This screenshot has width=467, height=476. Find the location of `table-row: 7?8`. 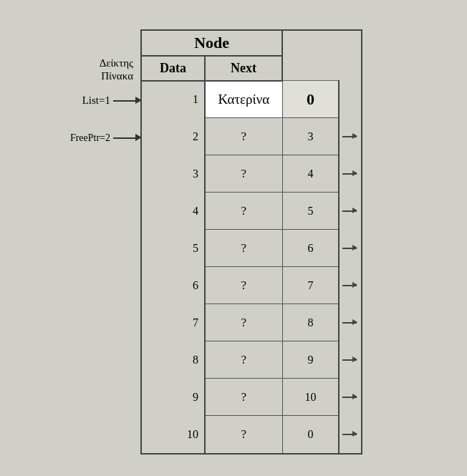

table-row: 7?8 is located at coordinates (251, 323).